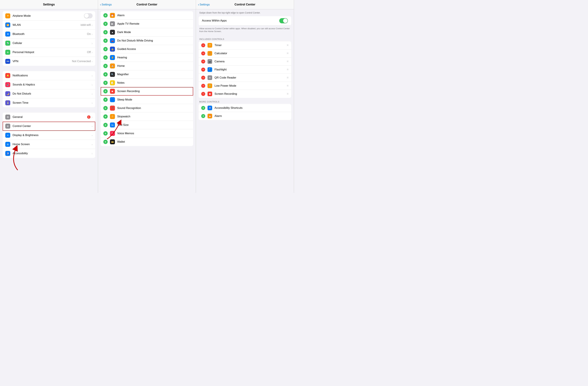 This screenshot has height=386, width=588. Describe the element at coordinates (105, 58) in the screenshot. I see `cc-hearing-add: +` at that location.